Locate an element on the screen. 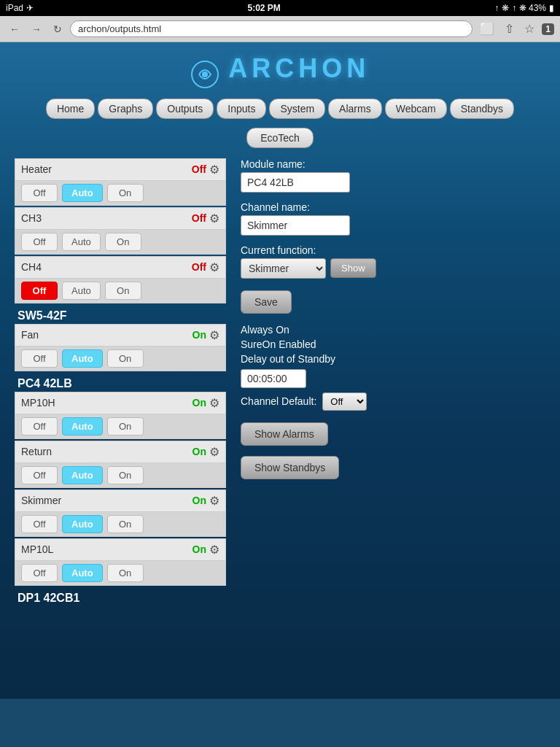 This screenshot has height=747, width=560. back-button: ← is located at coordinates (15, 29).